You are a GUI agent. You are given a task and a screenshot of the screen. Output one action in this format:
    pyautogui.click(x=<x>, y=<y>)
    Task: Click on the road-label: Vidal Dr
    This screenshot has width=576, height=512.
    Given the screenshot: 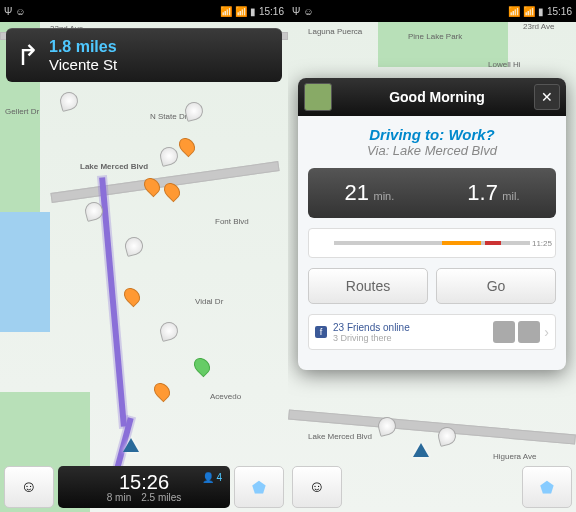 What is the action you would take?
    pyautogui.click(x=209, y=302)
    